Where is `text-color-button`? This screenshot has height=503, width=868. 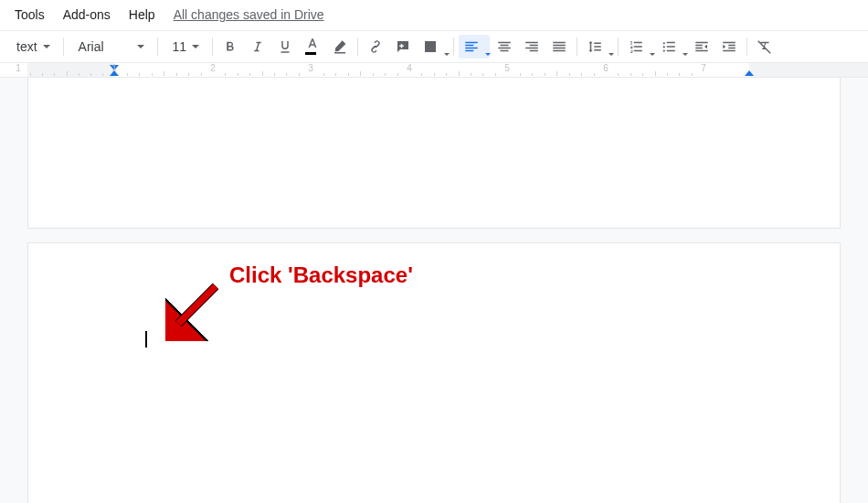
text-color-button is located at coordinates (312, 47).